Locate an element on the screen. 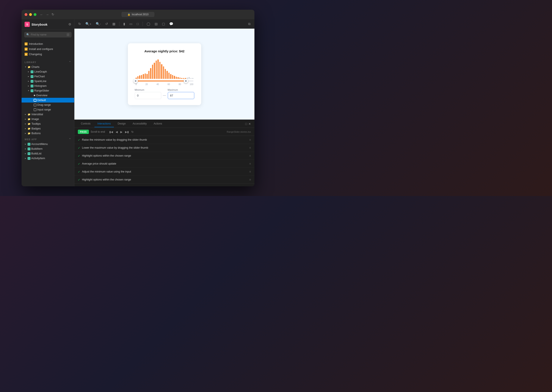  tree-item-input-range: Input range is located at coordinates (48, 110).